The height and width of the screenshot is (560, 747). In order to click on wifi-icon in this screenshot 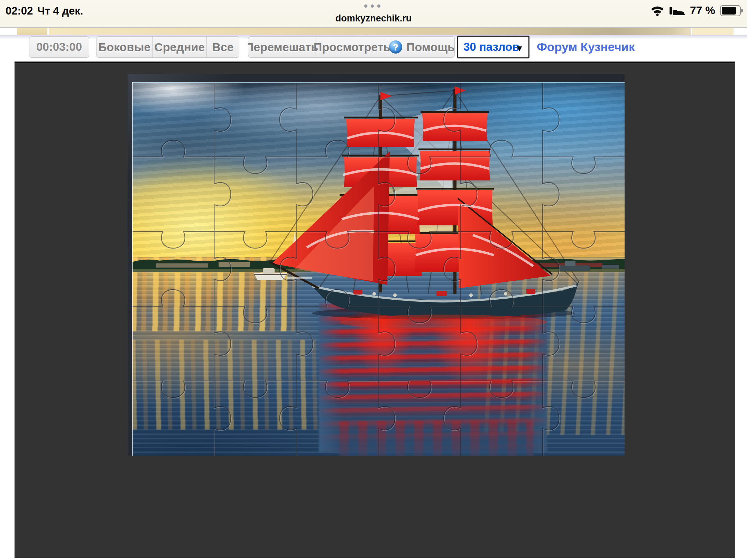, I will do `click(657, 11)`.